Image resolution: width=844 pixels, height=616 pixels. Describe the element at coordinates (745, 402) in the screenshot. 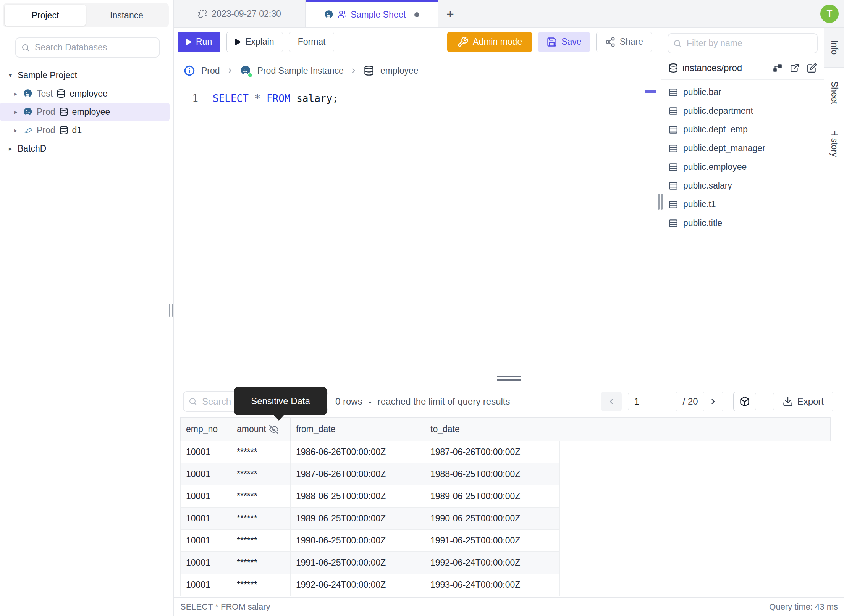

I see `result-view-mode-button` at that location.